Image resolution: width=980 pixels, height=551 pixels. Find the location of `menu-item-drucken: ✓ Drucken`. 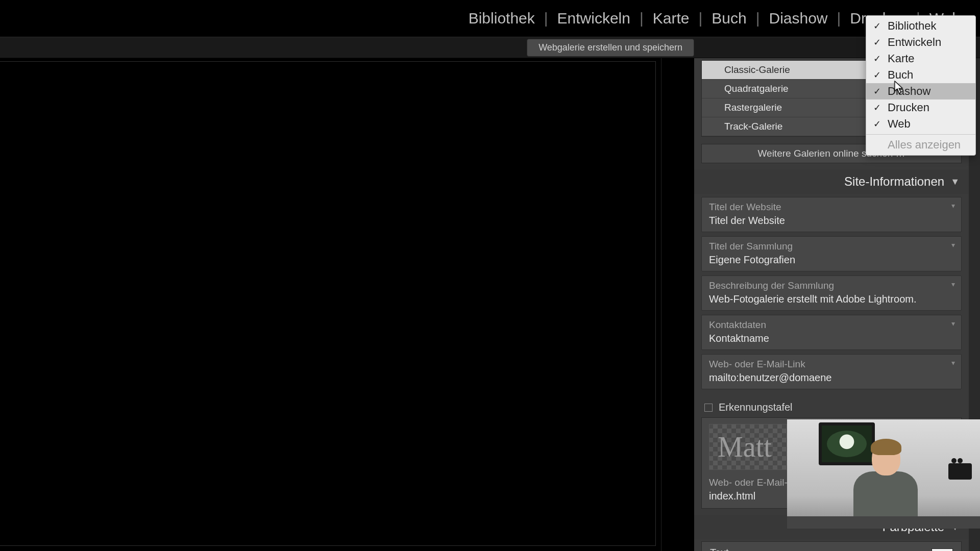

menu-item-drucken: ✓ Drucken is located at coordinates (921, 108).